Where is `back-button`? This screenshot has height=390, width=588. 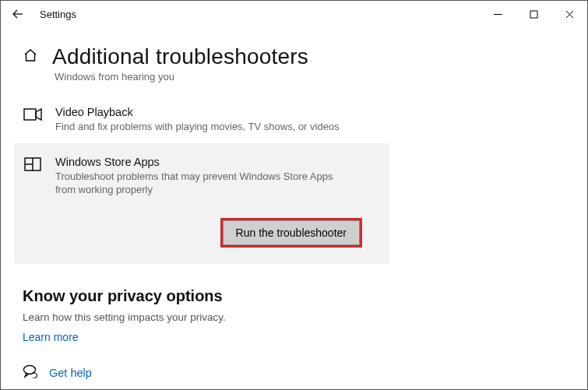
back-button is located at coordinates (18, 14).